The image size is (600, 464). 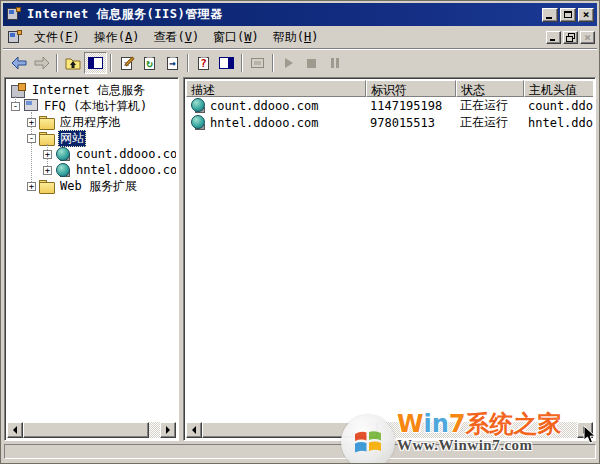 What do you see at coordinates (264, 123) in the screenshot?
I see `cell-description: hntel.ddooo.com` at bounding box center [264, 123].